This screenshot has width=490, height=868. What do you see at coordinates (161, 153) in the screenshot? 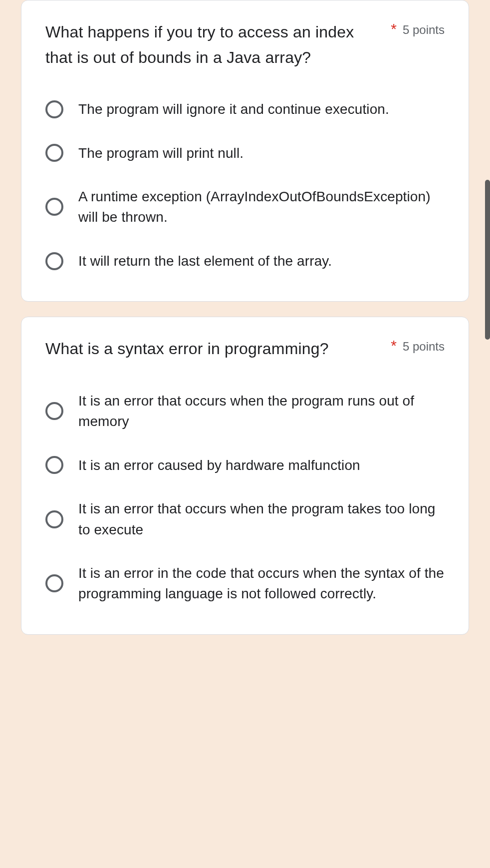
I see `option-text: The program will print null.` at bounding box center [161, 153].